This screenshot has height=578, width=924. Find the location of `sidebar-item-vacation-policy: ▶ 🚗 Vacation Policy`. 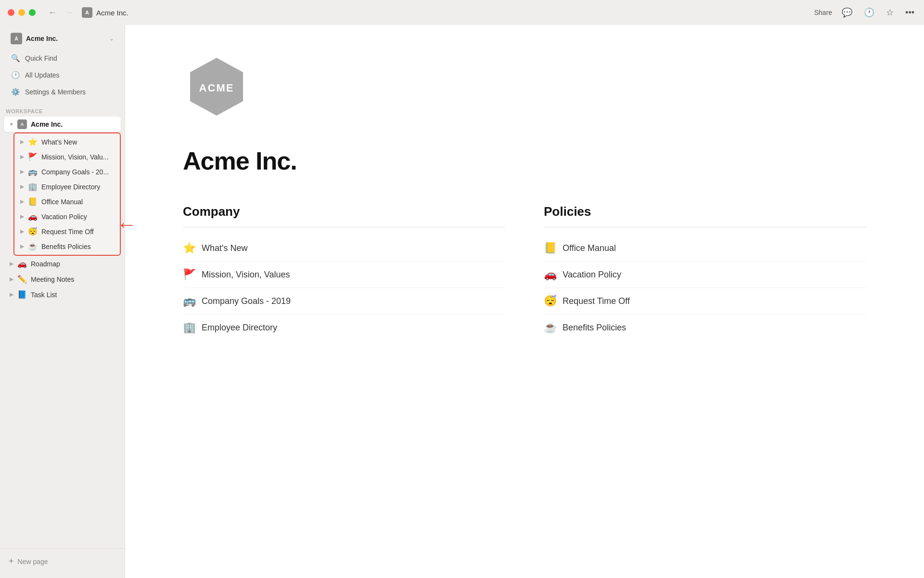

sidebar-item-vacation-policy: ▶ 🚗 Vacation Policy is located at coordinates (67, 217).